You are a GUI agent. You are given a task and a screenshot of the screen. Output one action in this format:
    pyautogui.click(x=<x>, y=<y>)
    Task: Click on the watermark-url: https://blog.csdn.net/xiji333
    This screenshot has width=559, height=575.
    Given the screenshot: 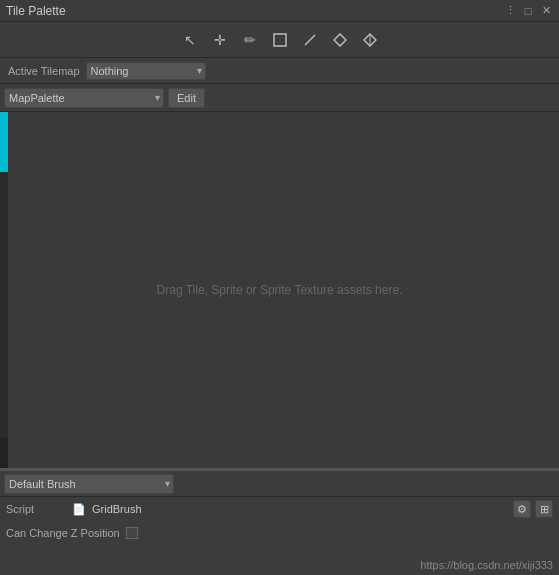 What is the action you would take?
    pyautogui.click(x=486, y=565)
    